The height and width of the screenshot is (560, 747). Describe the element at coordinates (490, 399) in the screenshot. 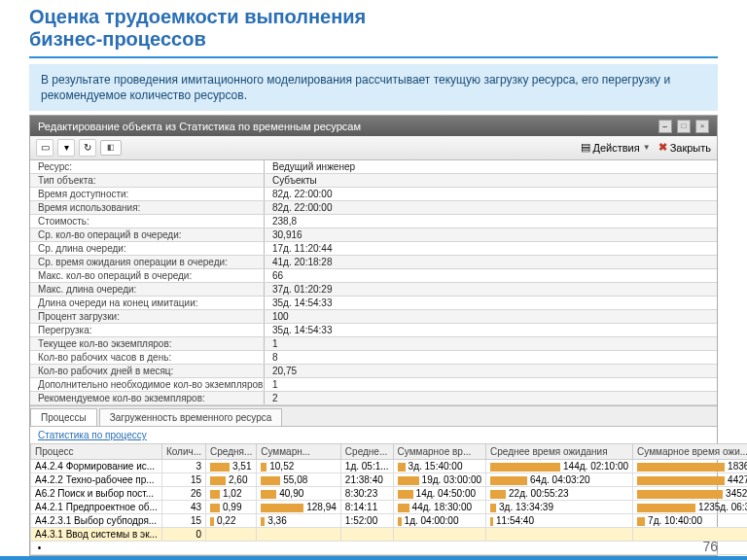

I see `property-value: 2` at that location.